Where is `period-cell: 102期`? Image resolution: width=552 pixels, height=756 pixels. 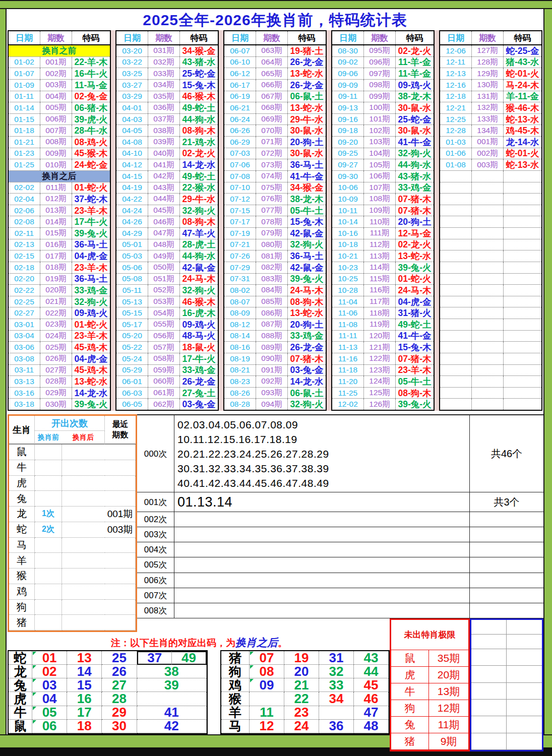 period-cell: 102期 is located at coordinates (380, 131).